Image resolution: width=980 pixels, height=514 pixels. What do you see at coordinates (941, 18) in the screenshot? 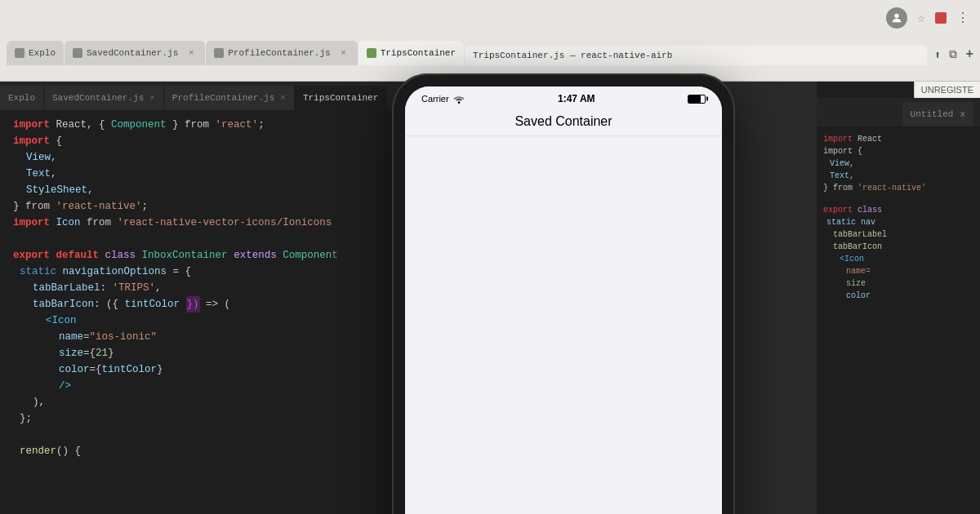
I see `extension-icon` at bounding box center [941, 18].